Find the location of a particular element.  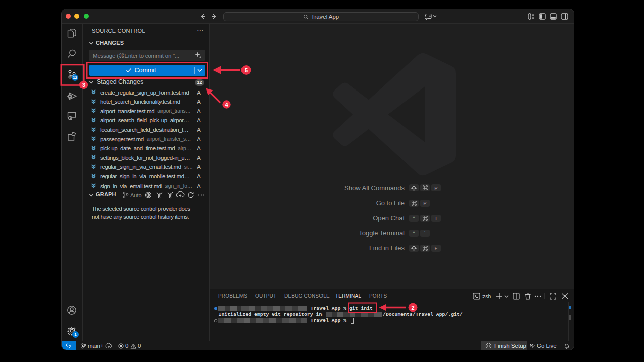

svg-text: Auto is located at coordinates (136, 195).